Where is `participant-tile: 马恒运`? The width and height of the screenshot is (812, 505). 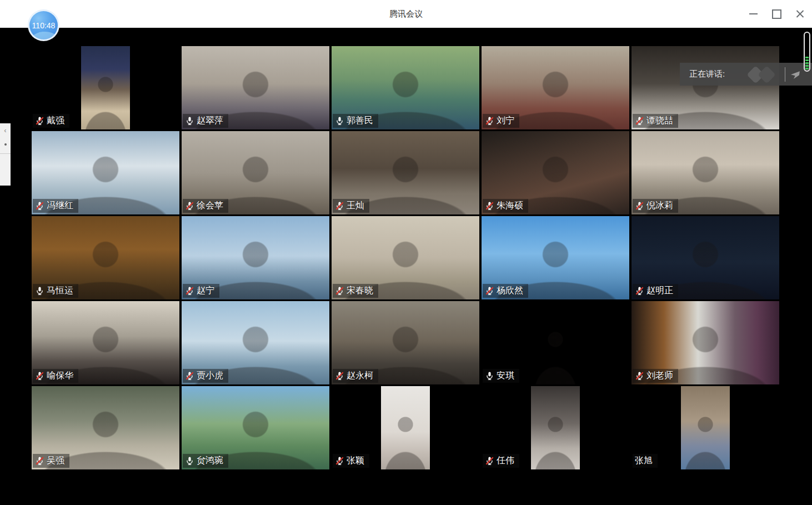 participant-tile: 马恒运 is located at coordinates (106, 258).